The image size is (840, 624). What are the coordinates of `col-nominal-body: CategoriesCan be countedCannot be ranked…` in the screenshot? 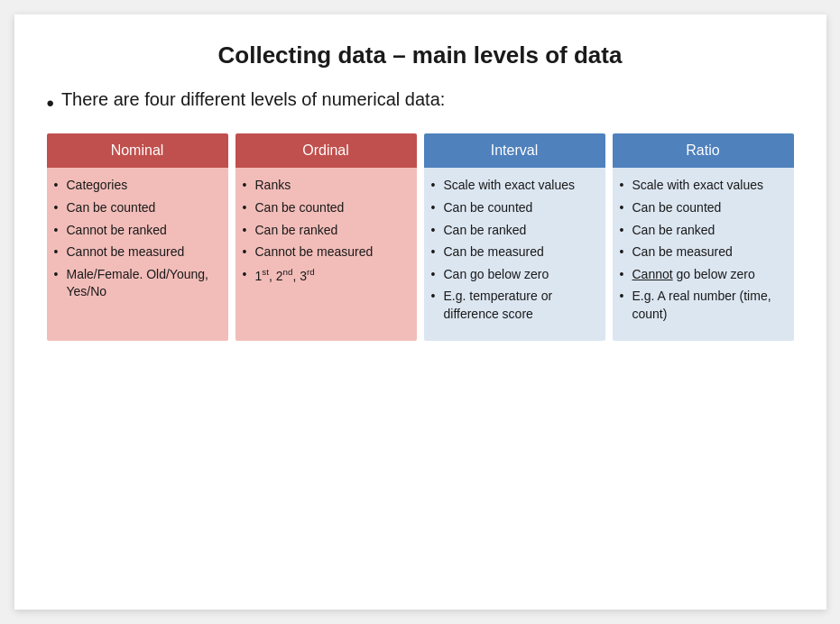 It's located at (137, 254).